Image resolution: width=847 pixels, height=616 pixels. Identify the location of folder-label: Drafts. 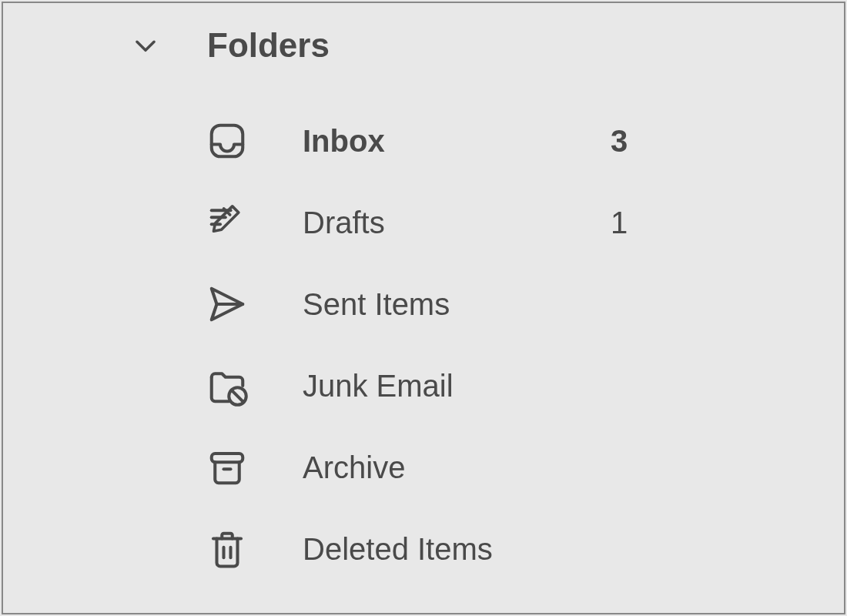
(457, 223).